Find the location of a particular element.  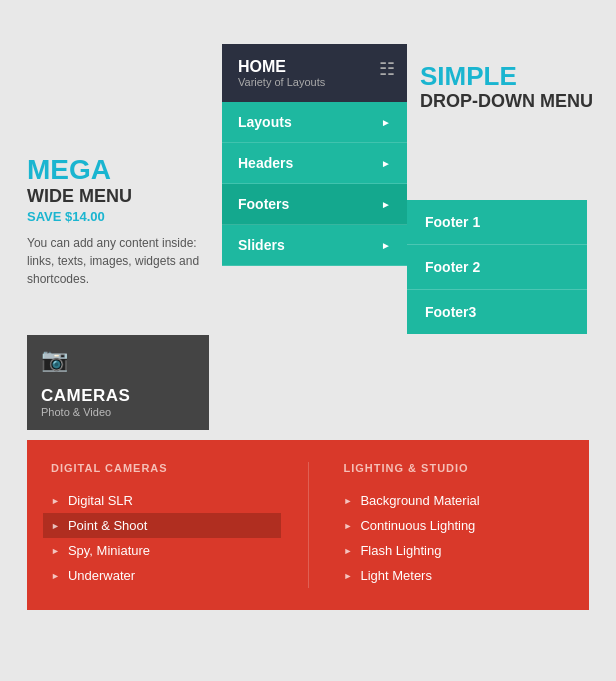

list-item-background-material: ► Background Material is located at coordinates (455, 500).